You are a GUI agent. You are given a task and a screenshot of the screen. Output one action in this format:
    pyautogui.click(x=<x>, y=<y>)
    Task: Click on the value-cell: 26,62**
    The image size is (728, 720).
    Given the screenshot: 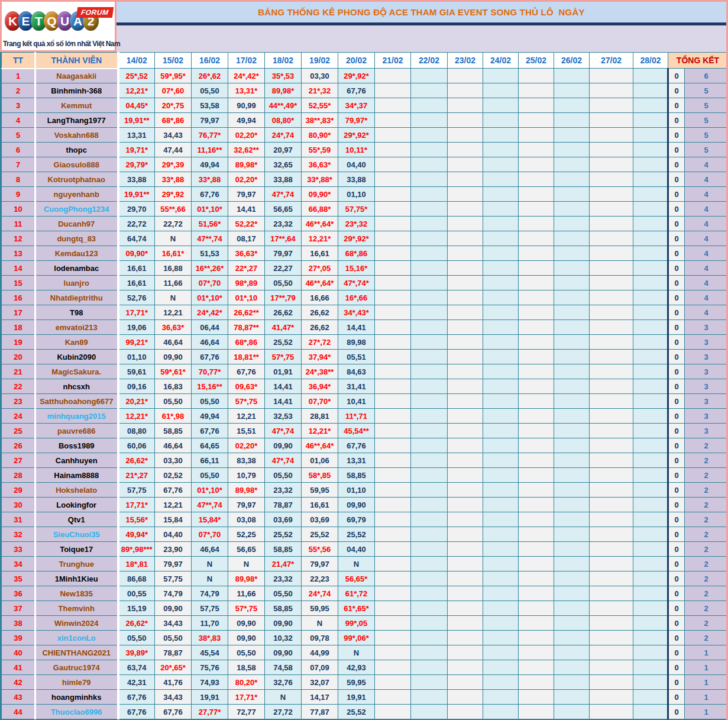 What is the action you would take?
    pyautogui.click(x=247, y=312)
    